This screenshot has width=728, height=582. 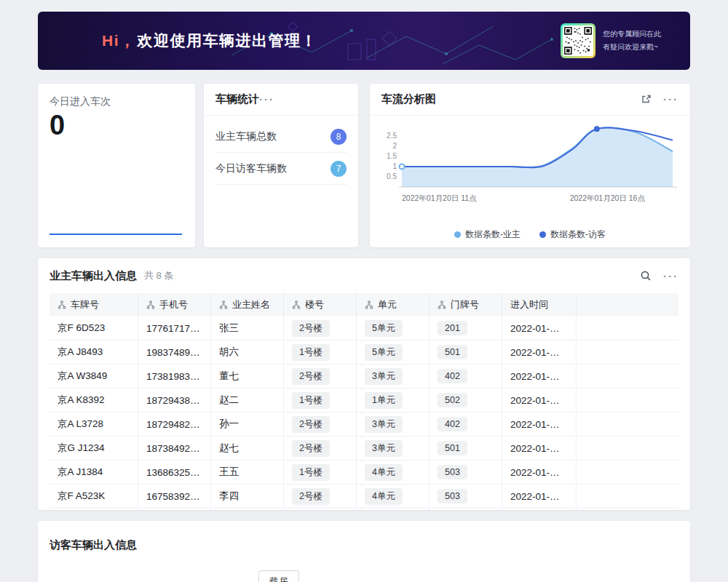 What do you see at coordinates (93, 546) in the screenshot?
I see `visitor-card-title: 访客车辆出入信息` at bounding box center [93, 546].